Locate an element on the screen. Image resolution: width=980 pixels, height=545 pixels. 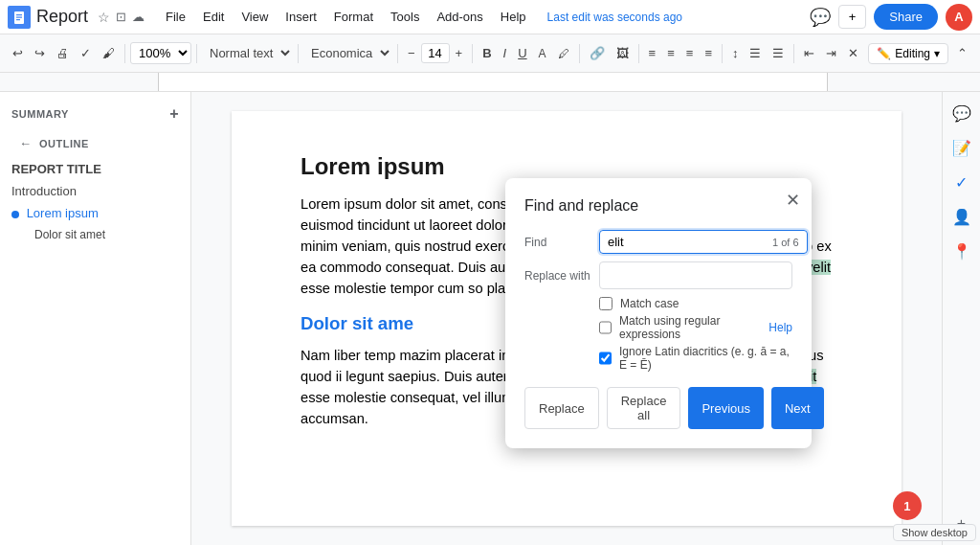
add-button: + is located at coordinates (853, 17).